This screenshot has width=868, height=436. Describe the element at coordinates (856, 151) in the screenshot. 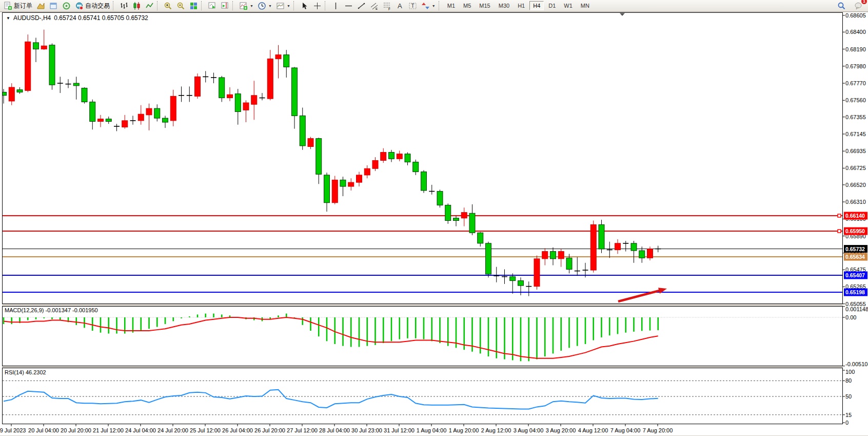

I see `price-axis-label: 0.66935` at that location.